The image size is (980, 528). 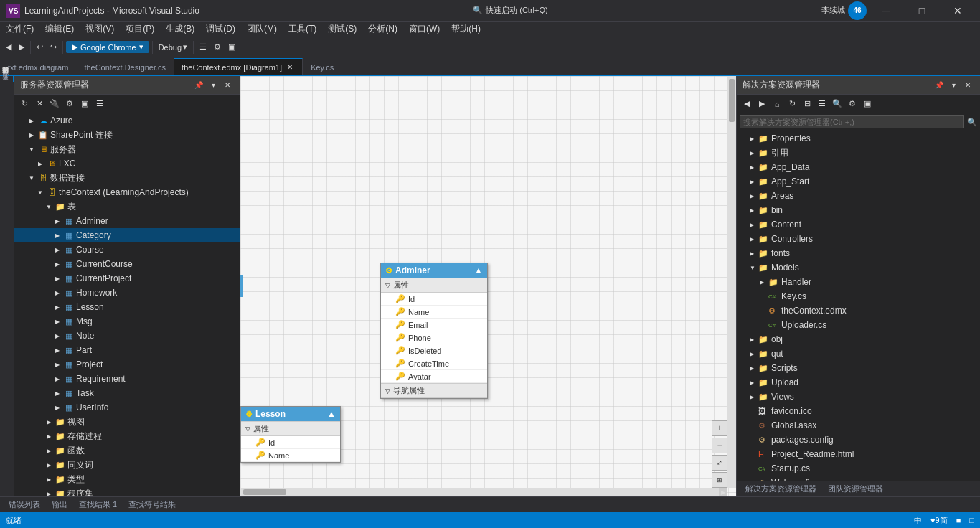 I want to click on sol-refresh-button: ↻, so click(x=792, y=104).